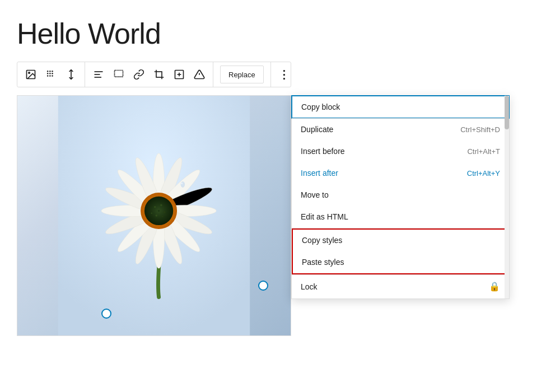 Image resolution: width=560 pixels, height=392 pixels. What do you see at coordinates (99, 74) in the screenshot?
I see `align-left-icon` at bounding box center [99, 74].